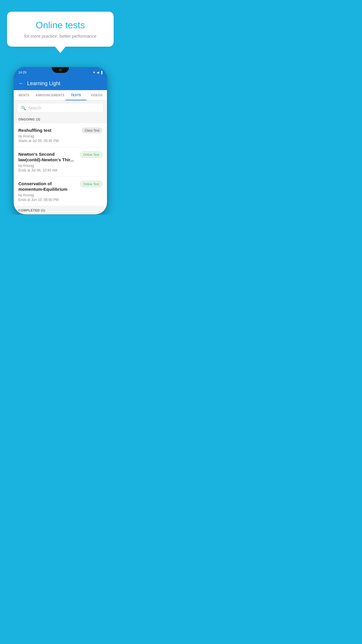 The height and width of the screenshot is (644, 362). I want to click on speech-bubble: Online tests for more practice, better p…, so click(60, 29).